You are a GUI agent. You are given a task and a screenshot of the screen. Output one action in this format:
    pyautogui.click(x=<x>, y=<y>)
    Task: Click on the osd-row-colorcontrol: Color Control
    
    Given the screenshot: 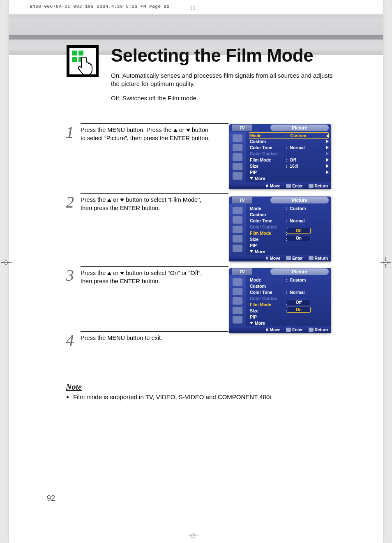 What is the action you would take?
    pyautogui.click(x=289, y=154)
    